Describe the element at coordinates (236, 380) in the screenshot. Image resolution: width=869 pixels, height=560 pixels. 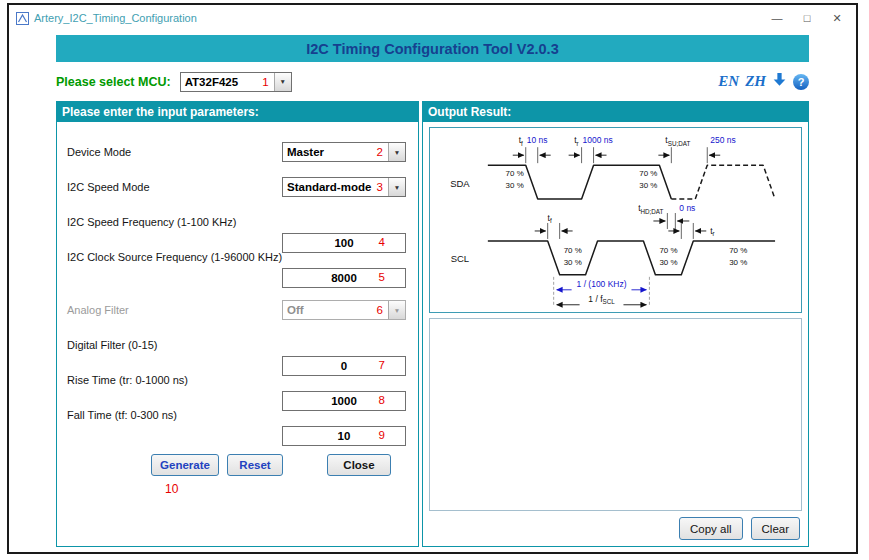
I see `field-row-rise-time: Rise Time (tr: 0-1000 ns) 1000 8` at that location.